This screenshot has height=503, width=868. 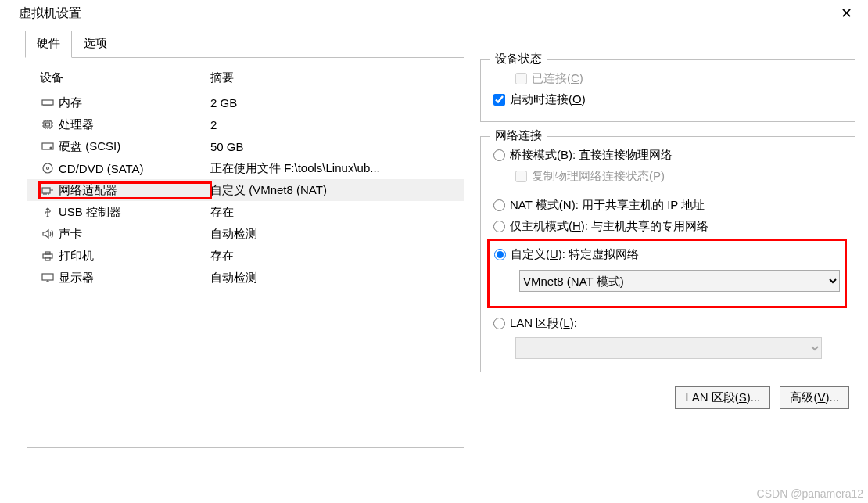 What do you see at coordinates (246, 190) in the screenshot?
I see `device-row-nic: 网络适配器自定义 (VMnet8 (NAT)` at bounding box center [246, 190].